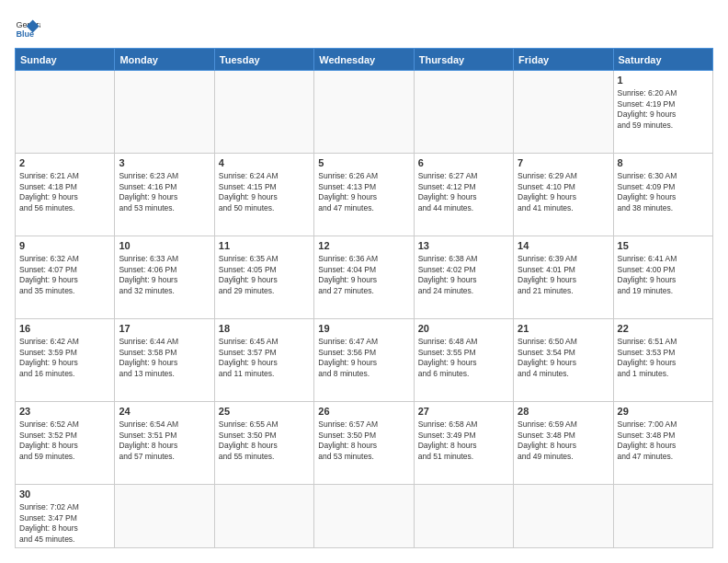  What do you see at coordinates (664, 109) in the screenshot?
I see `cell-info: Sunrise: 6:20 AMSunset: 4:19 PMDaylight:…` at bounding box center [664, 109].